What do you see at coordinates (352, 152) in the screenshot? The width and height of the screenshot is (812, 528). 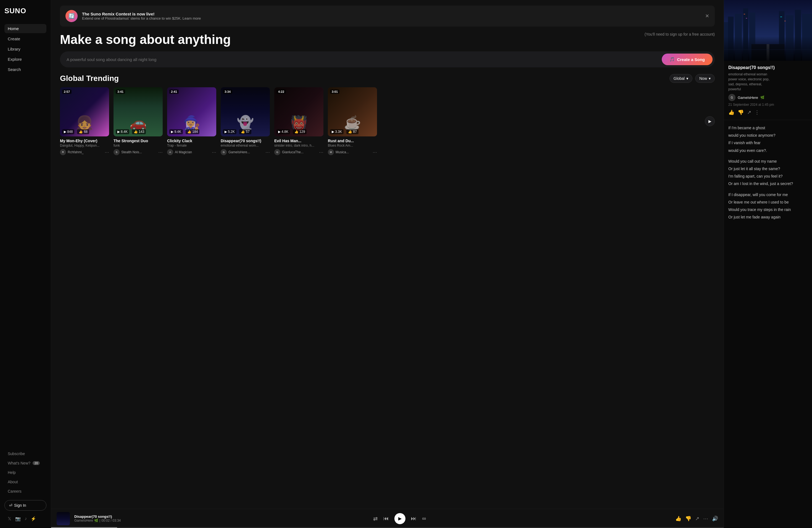 I see `song-author-row-6: M Musica... ⋯` at bounding box center [352, 152].